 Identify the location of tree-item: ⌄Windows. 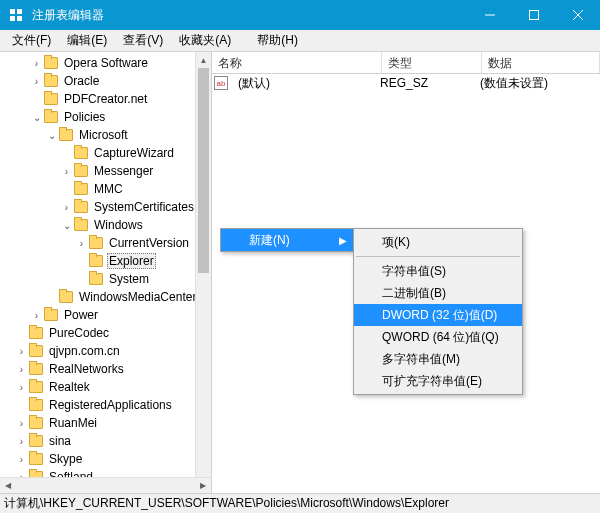
(106, 225).